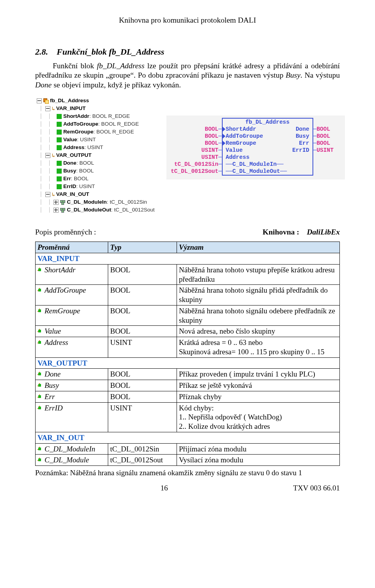  What do you see at coordinates (72, 449) in the screenshot?
I see `table-var: C_DL_ModuleIn` at bounding box center [72, 449].